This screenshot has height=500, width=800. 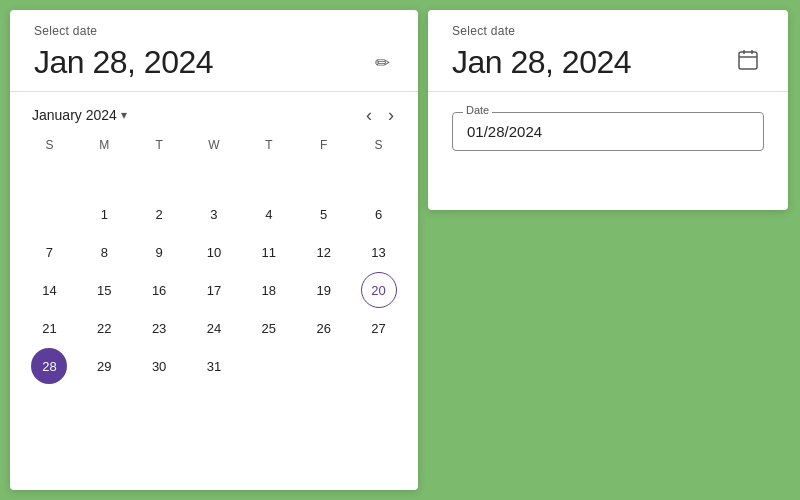 I want to click on day-cell: 22, so click(x=104, y=328).